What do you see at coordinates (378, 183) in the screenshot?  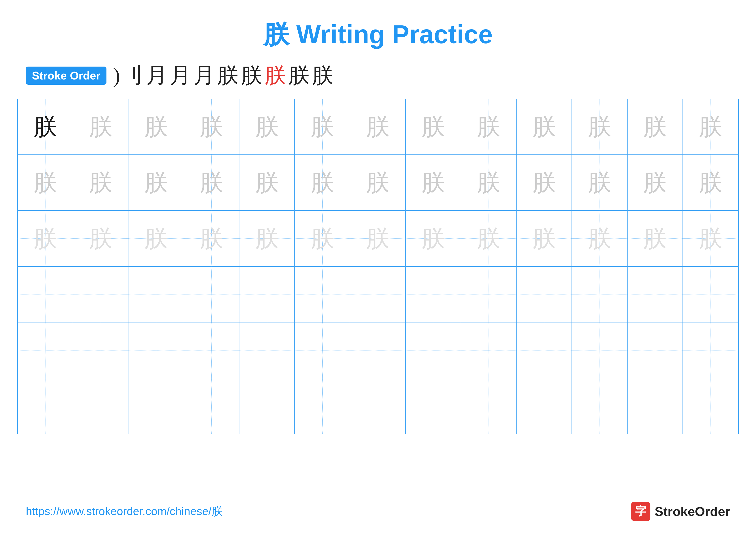 I see `cell-2-7: 朕` at bounding box center [378, 183].